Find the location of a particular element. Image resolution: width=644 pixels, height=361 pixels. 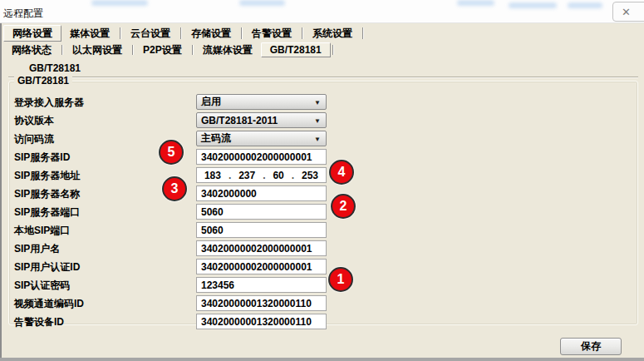

tab-alarm-settings: 告警设置 is located at coordinates (272, 33).